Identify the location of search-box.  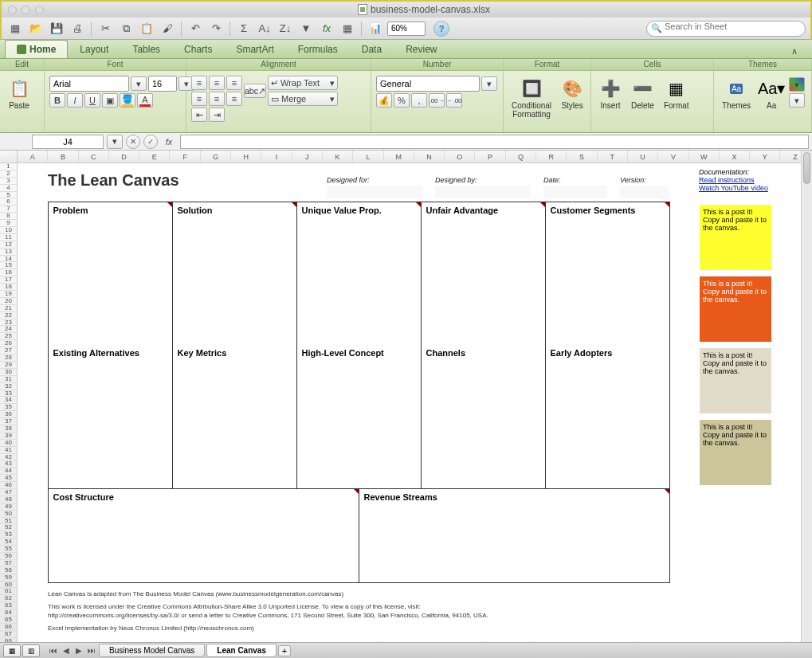
(726, 29).